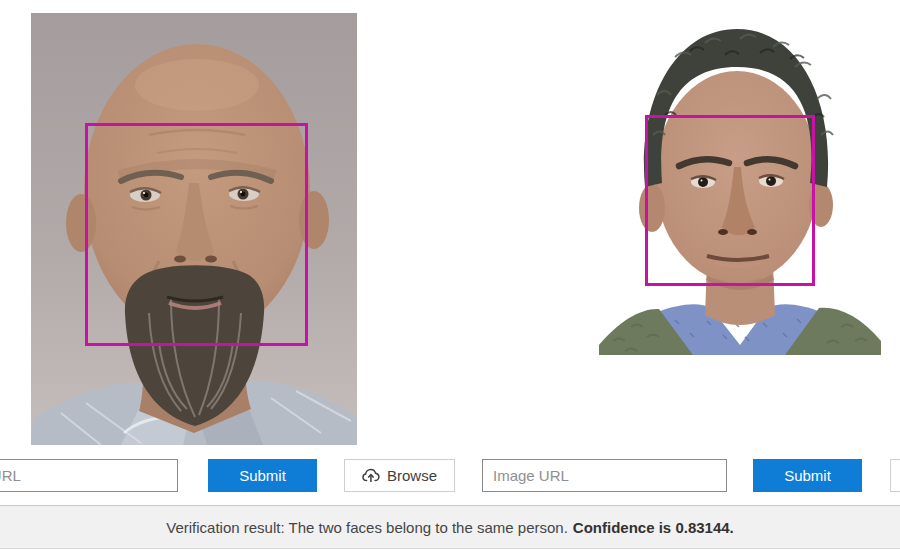 The image size is (900, 556). What do you see at coordinates (367, 528) in the screenshot?
I see `verification-result-text: Verification result: The two faces belon…` at bounding box center [367, 528].